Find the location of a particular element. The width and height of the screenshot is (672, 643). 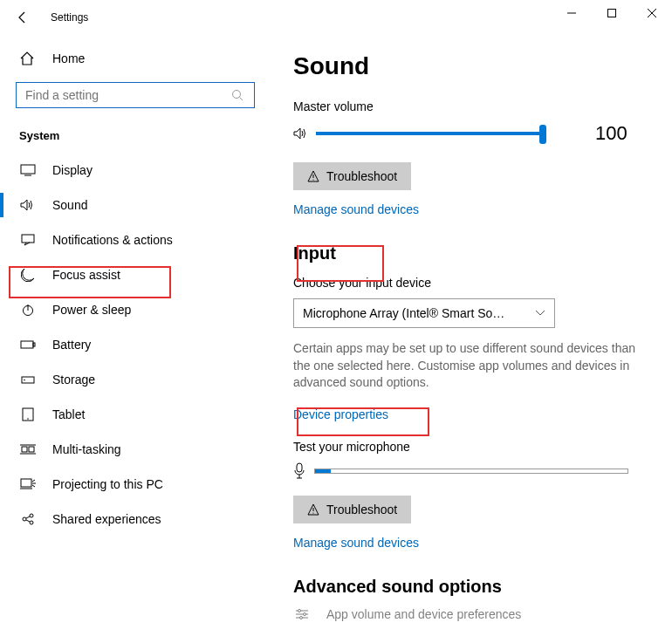

window-title: Settings is located at coordinates (70, 17).